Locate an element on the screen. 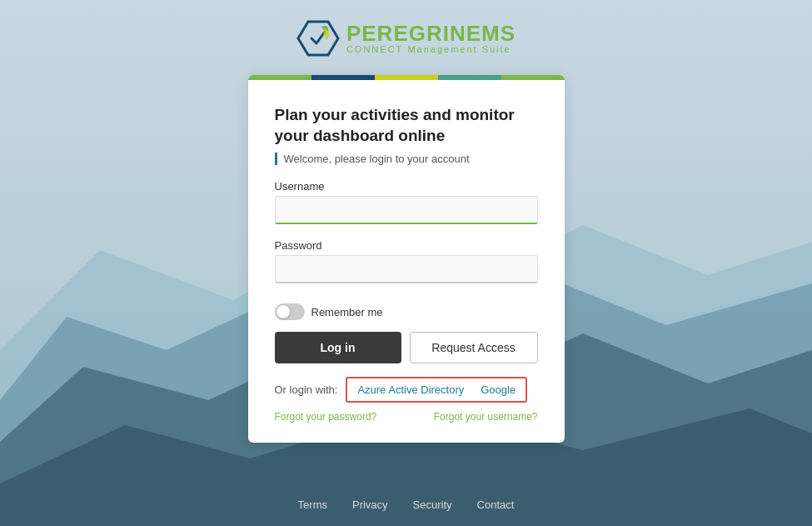 This screenshot has width=812, height=526. google-sso-button: Google is located at coordinates (498, 390).